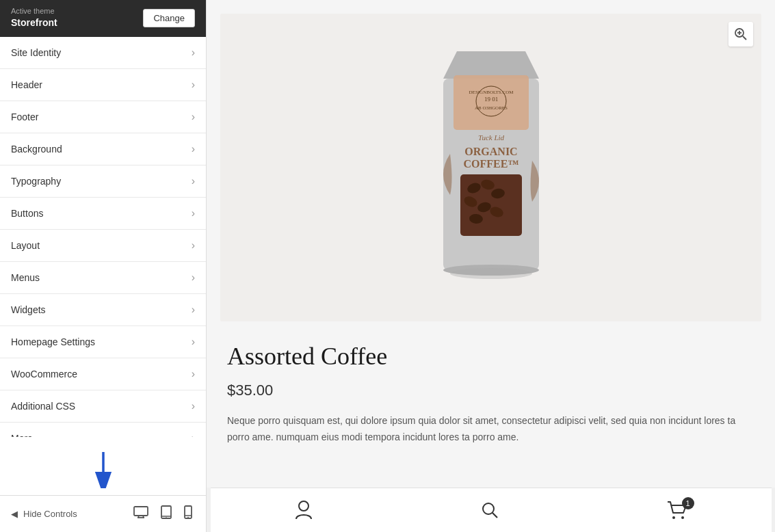  What do you see at coordinates (103, 246) in the screenshot?
I see `sidebar-item-layout: Layout ›` at bounding box center [103, 246].